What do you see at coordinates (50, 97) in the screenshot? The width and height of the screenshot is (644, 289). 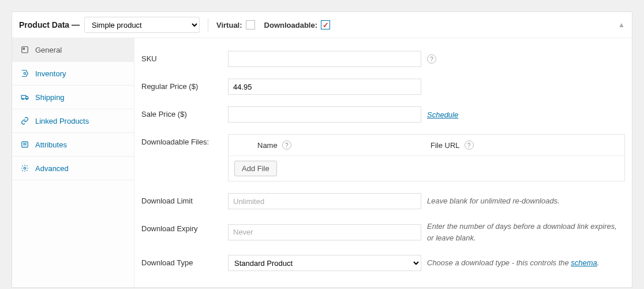 I see `tab-label: Shipping` at bounding box center [50, 97].